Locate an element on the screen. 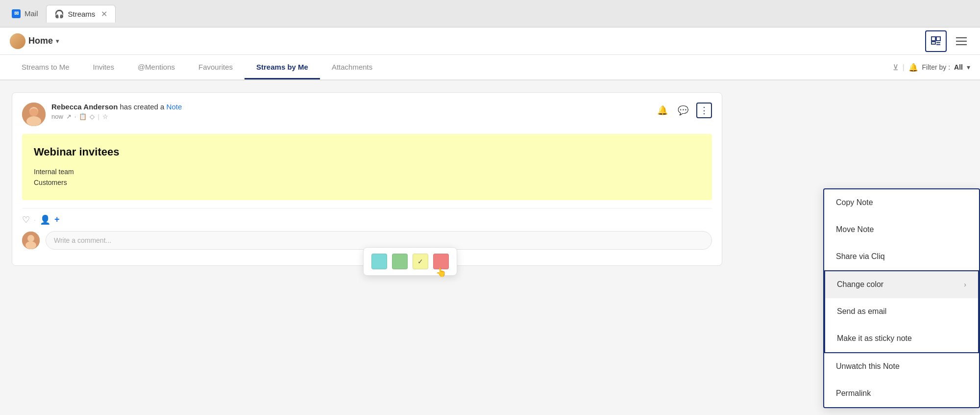  note-body-line-2: Customers is located at coordinates (367, 182).